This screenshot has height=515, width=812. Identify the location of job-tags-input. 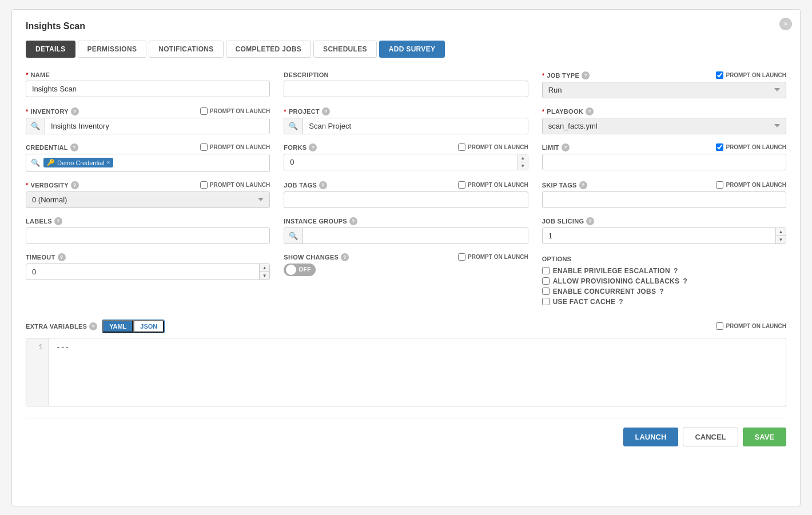
(406, 200).